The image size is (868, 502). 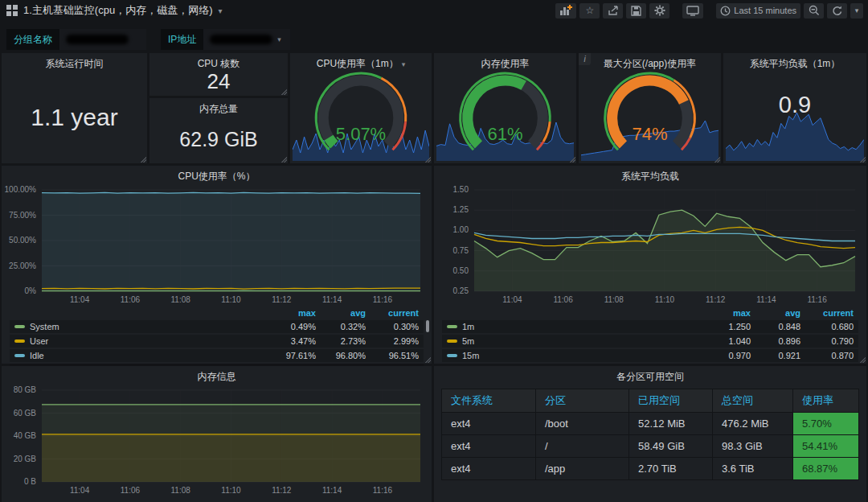 What do you see at coordinates (403, 64) in the screenshot?
I see `chevron-down-icon: ▾` at bounding box center [403, 64].